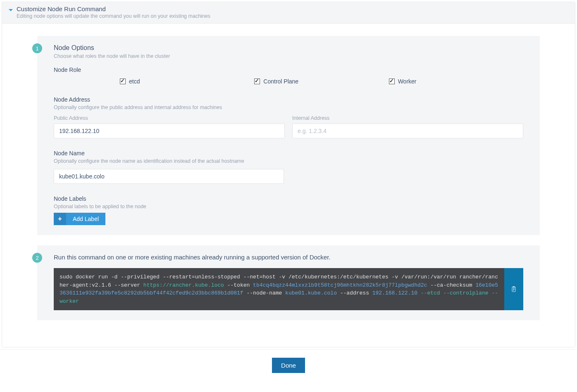 Image resolution: width=577 pixels, height=392 pixels. I want to click on node-options-subtitle: Choose what roles the node will have in …, so click(288, 56).